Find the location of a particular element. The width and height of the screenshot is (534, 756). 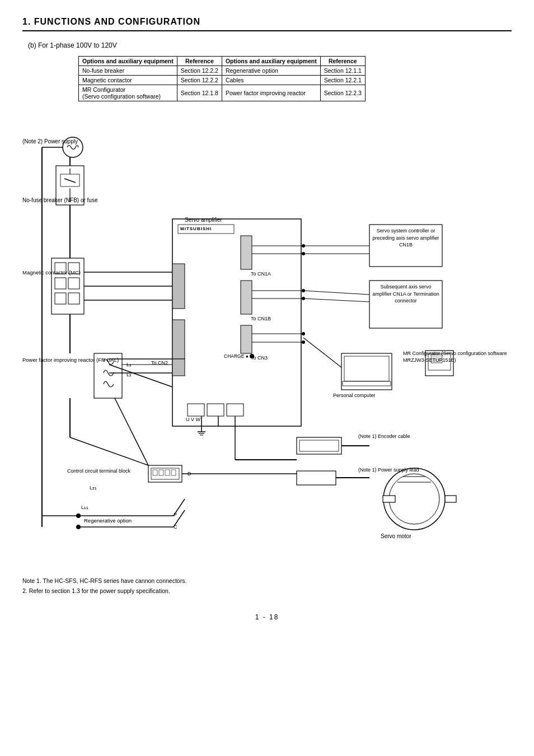

table-row: MR Configurator(Servo configuration soft… is located at coordinates (222, 93).